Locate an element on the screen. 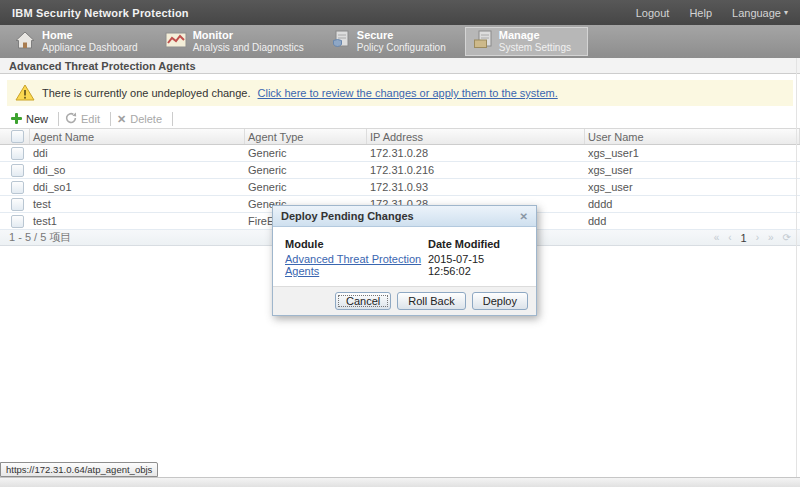 The width and height of the screenshot is (800, 487). pager-controls: « ‹ 1 › » ⟳ is located at coordinates (752, 238).